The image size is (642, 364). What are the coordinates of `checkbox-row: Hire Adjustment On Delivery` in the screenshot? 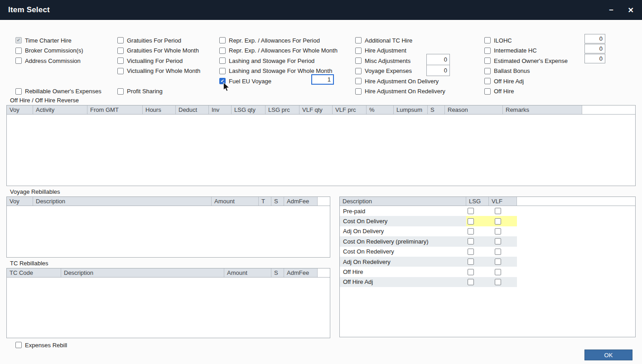 It's located at (401, 81).